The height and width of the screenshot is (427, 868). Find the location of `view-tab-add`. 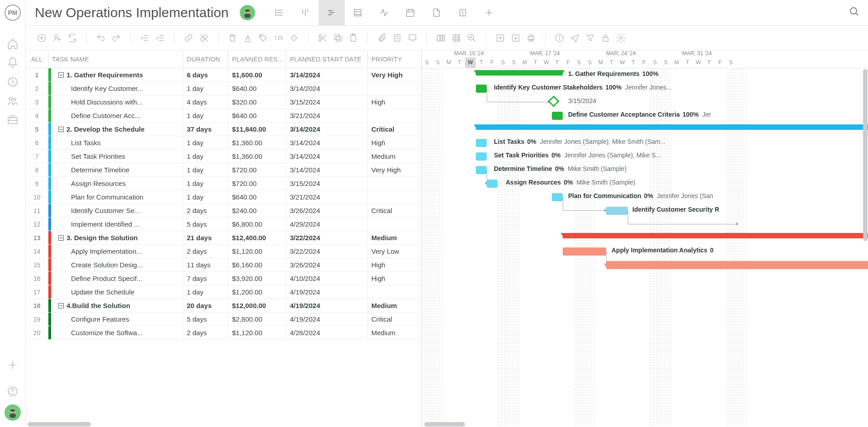

view-tab-add is located at coordinates (489, 13).